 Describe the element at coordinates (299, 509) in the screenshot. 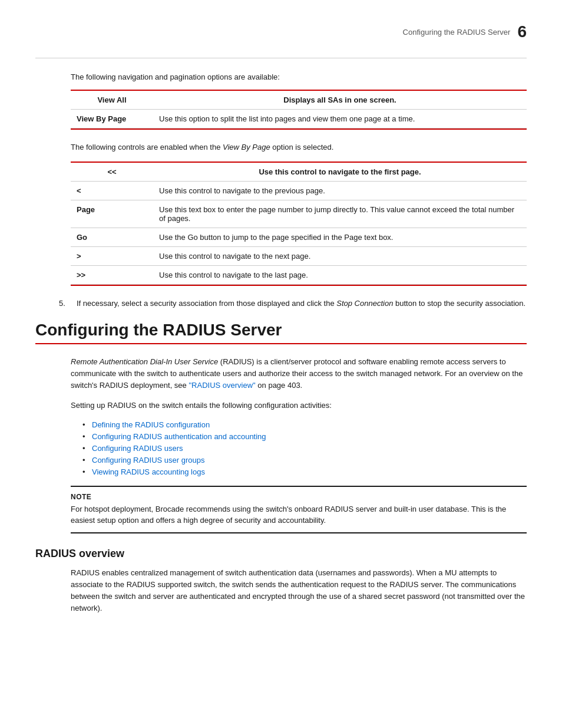

I see `note-box: NOTE For hotspot deployment, Brocade rec…` at that location.